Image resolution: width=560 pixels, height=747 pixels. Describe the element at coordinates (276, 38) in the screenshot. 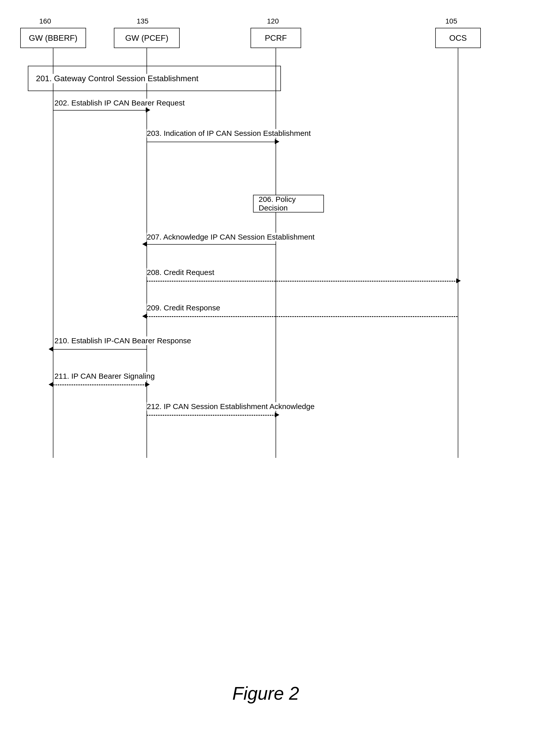

I see `entity-pcrf: PCRF` at that location.